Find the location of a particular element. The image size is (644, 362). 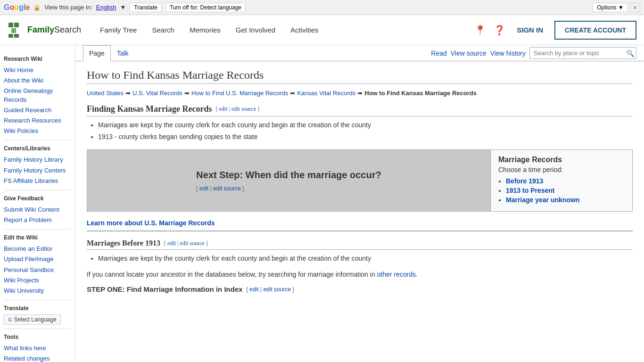

info-box-left: Next Step: When did the marriage occur? … is located at coordinates (289, 181).